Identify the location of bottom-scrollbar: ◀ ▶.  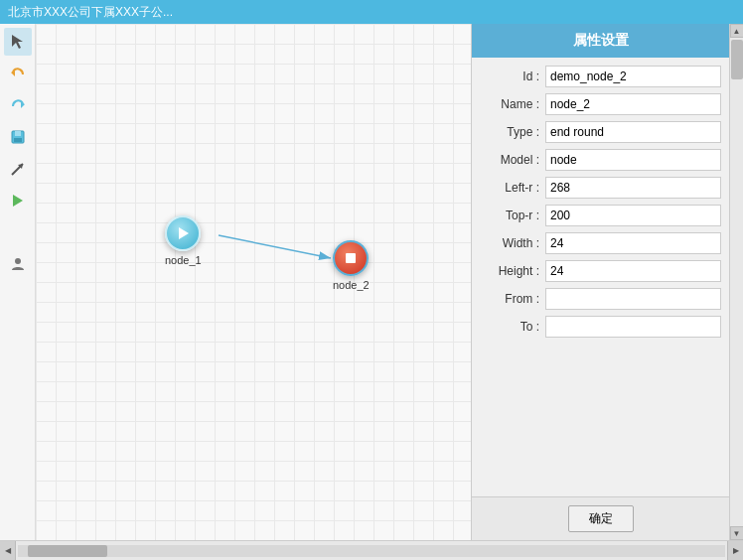
(372, 550).